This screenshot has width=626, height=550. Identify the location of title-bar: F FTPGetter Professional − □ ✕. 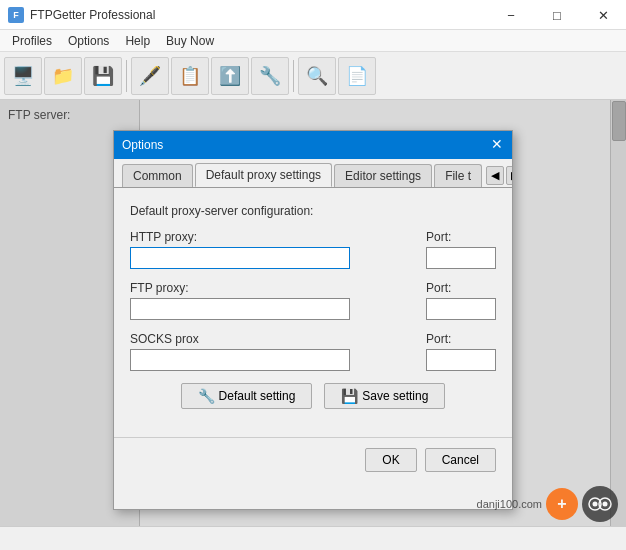
(313, 15).